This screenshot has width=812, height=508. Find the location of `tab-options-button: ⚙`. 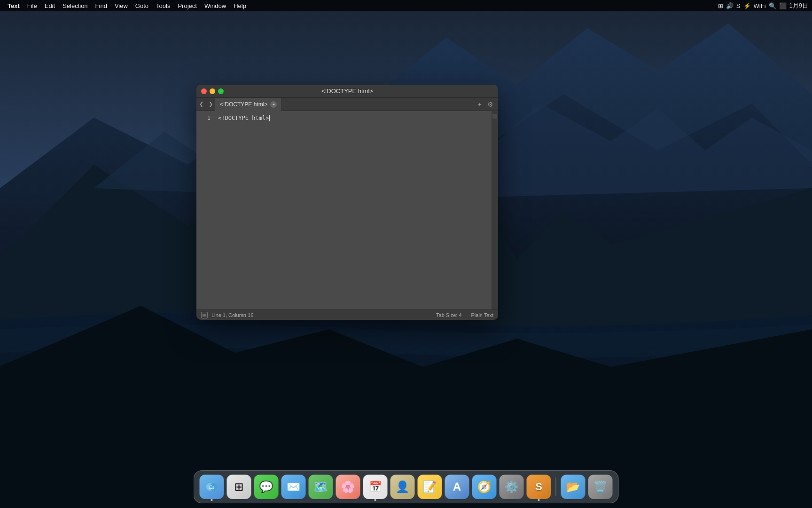

tab-options-button: ⚙ is located at coordinates (491, 104).